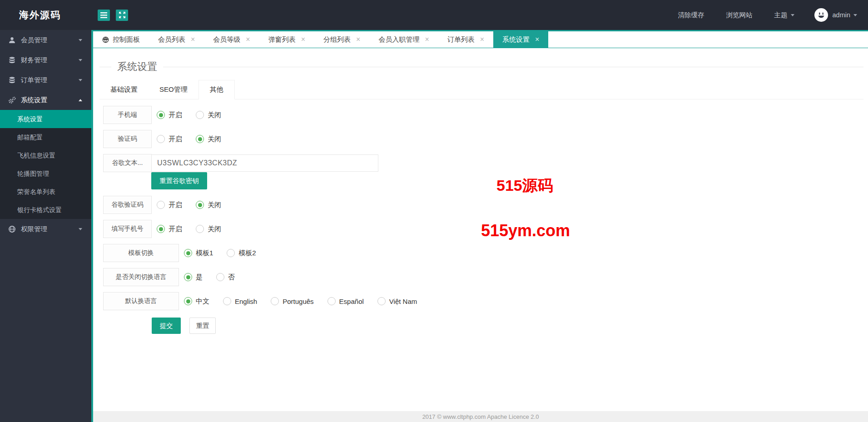 The height and width of the screenshot is (422, 868). Describe the element at coordinates (403, 40) in the screenshot. I see `open-tab: 会员入职管理×` at that location.